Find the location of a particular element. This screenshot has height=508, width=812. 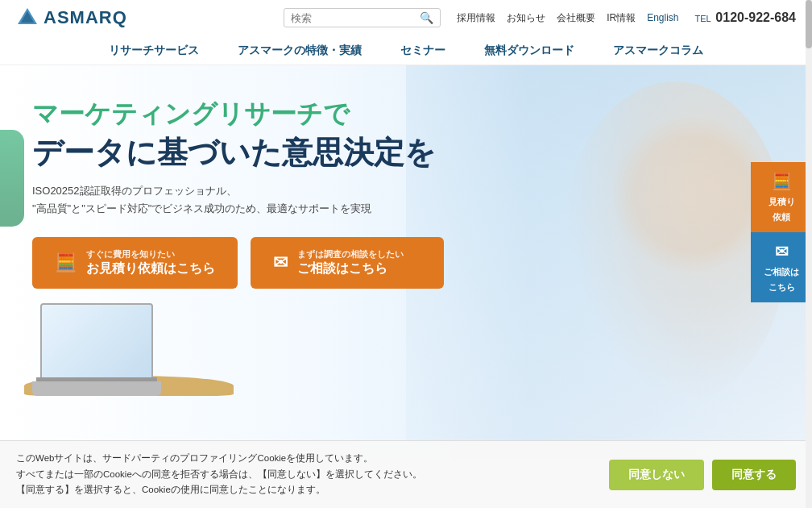

logo: ASMARQ is located at coordinates (72, 18).